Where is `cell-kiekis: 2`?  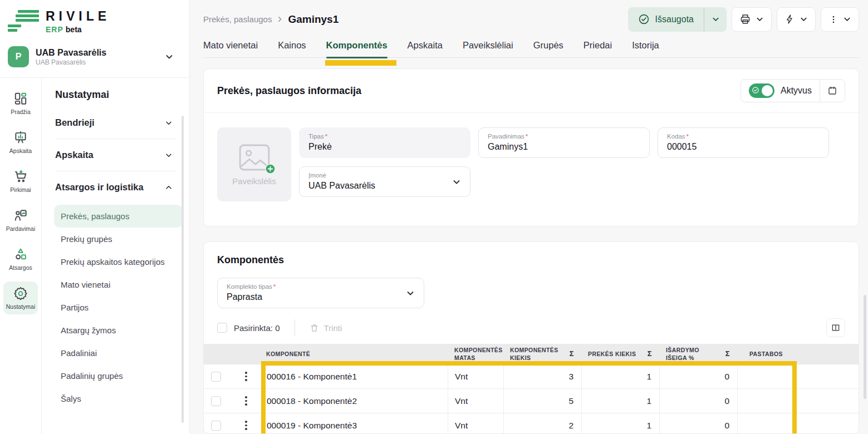
cell-kiekis: 2 is located at coordinates (542, 424).